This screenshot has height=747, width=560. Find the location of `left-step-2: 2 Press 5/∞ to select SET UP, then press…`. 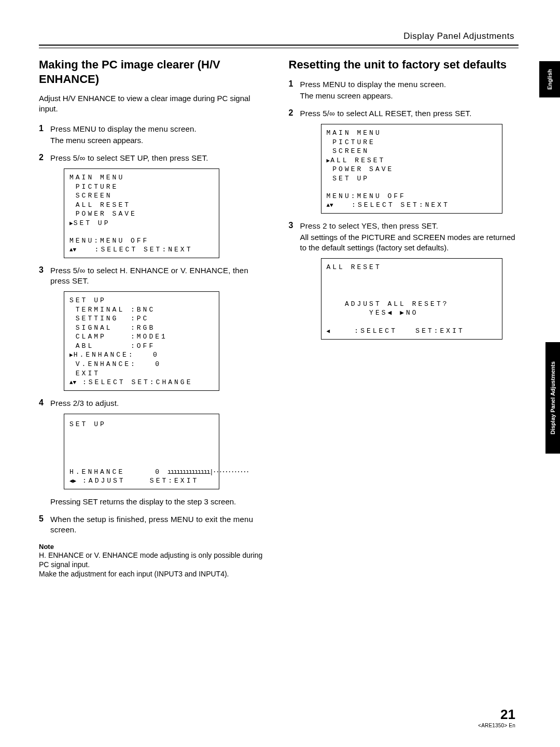

left-step-2: 2 Press 5/∞ to select SET UP, then press… is located at coordinates (154, 205).